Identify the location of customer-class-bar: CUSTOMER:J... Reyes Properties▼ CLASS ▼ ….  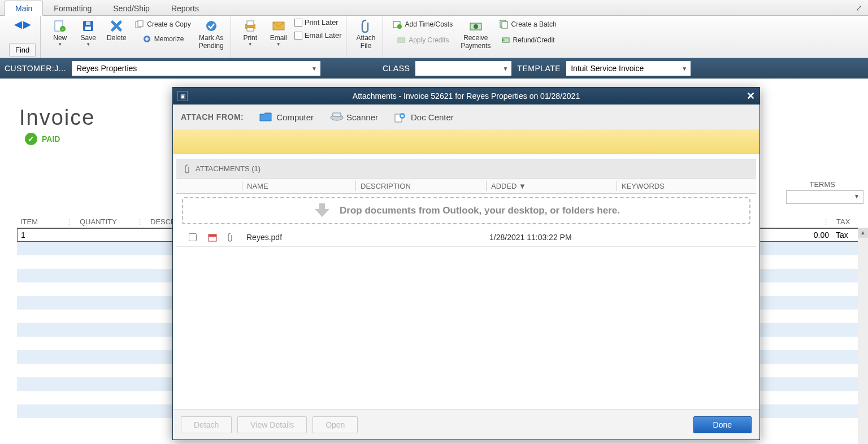
(434, 68).